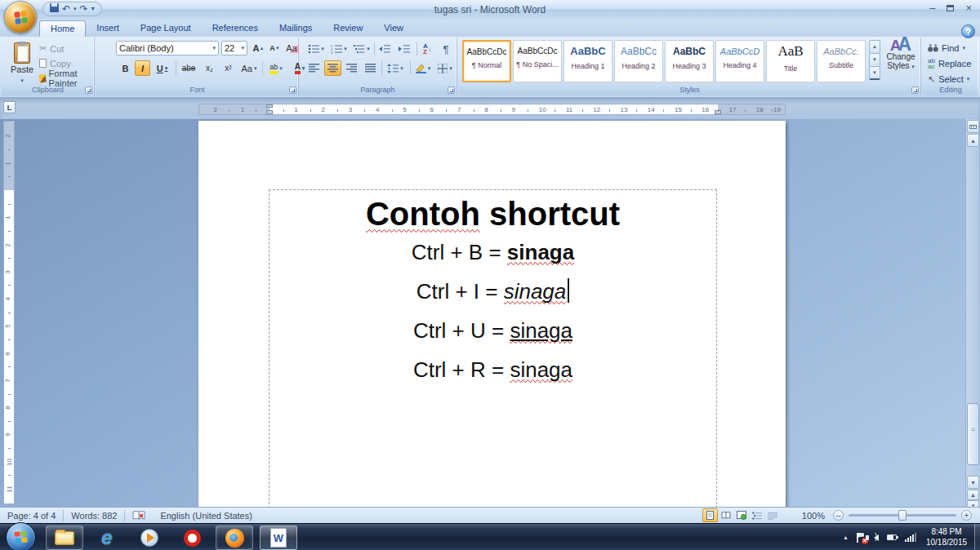 This screenshot has height=550, width=980. Describe the element at coordinates (973, 482) in the screenshot. I see `scroll-down-button: ▼` at that location.